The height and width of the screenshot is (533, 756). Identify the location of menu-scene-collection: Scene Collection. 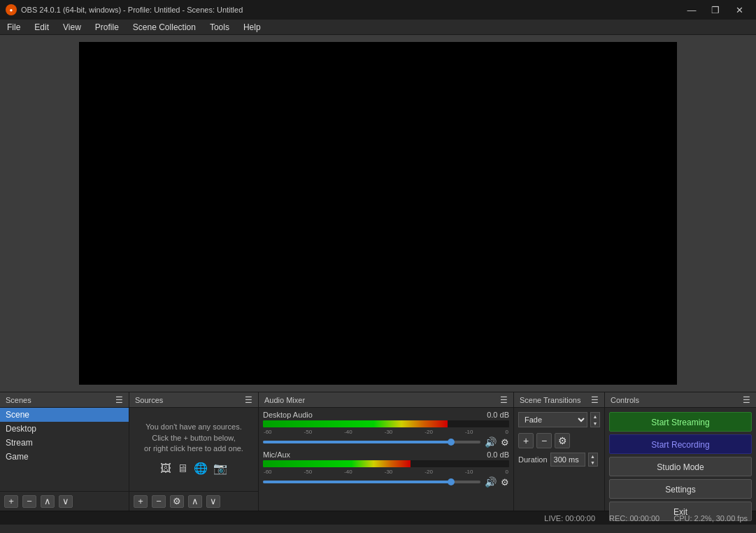
(164, 27).